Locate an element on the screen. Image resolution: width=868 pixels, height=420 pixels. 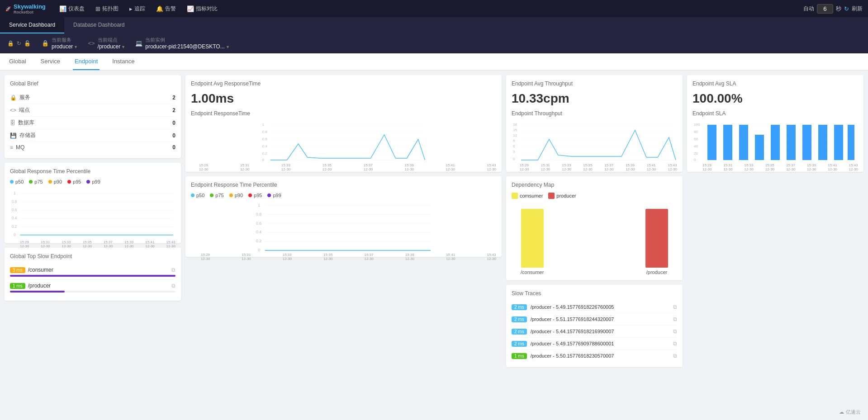
dep-consumer-name: /consumer is located at coordinates (532, 272).